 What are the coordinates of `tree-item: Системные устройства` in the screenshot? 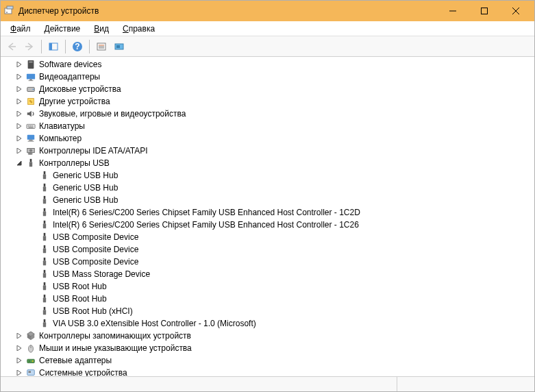 It's located at (267, 371).